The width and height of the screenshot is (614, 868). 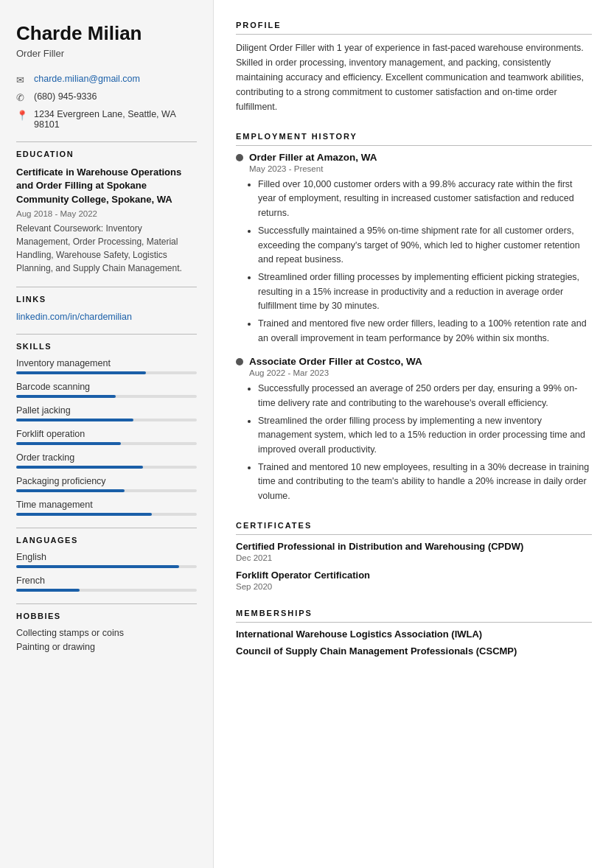 What do you see at coordinates (414, 361) in the screenshot?
I see `job-title: Associate Order Filler at Costco, WA` at bounding box center [414, 361].